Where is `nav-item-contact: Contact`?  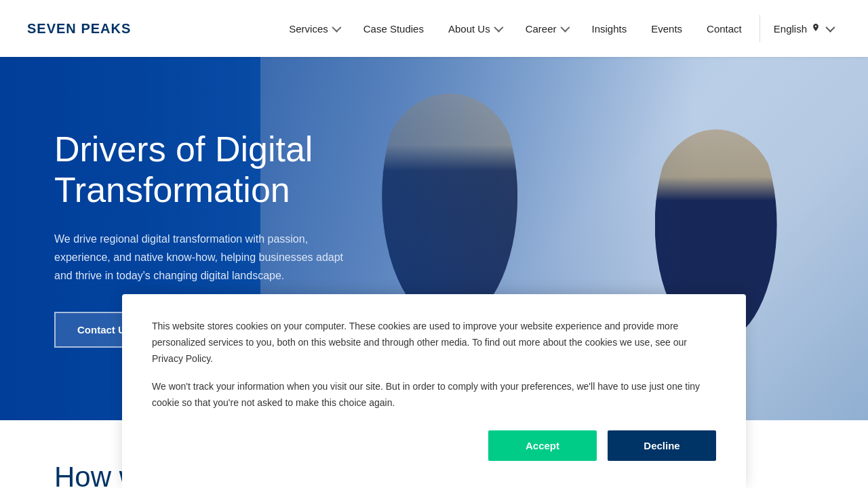 nav-item-contact: Contact is located at coordinates (724, 28).